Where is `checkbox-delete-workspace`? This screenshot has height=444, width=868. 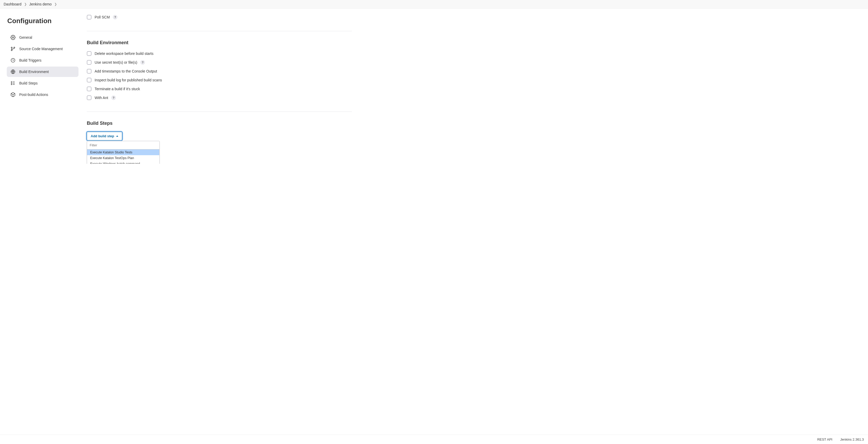
checkbox-delete-workspace is located at coordinates (89, 54).